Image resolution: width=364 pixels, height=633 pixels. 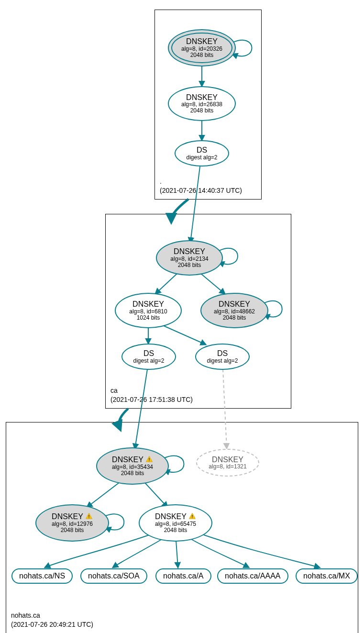 What do you see at coordinates (184, 576) in the screenshot?
I see `rr-a: nohats.ca/A` at bounding box center [184, 576].